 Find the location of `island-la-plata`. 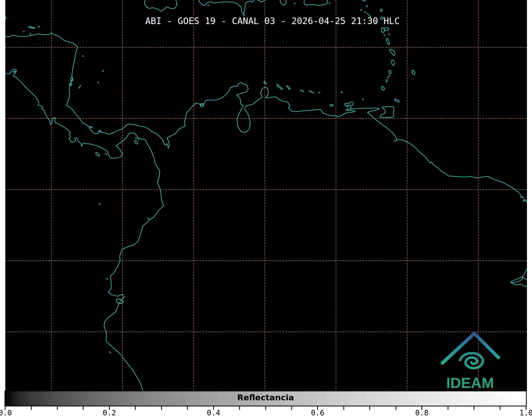

island-la-plata is located at coordinates (107, 279).